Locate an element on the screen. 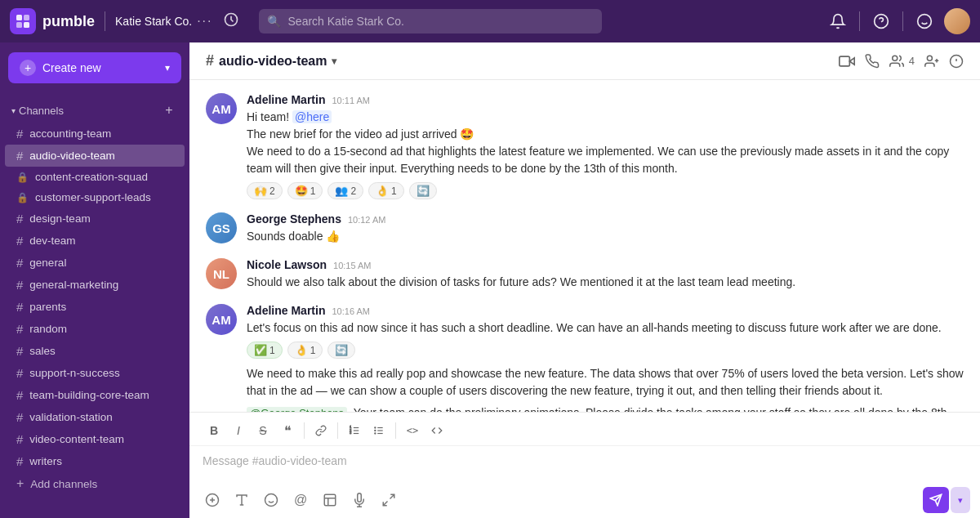  members-count: 4 is located at coordinates (902, 61).